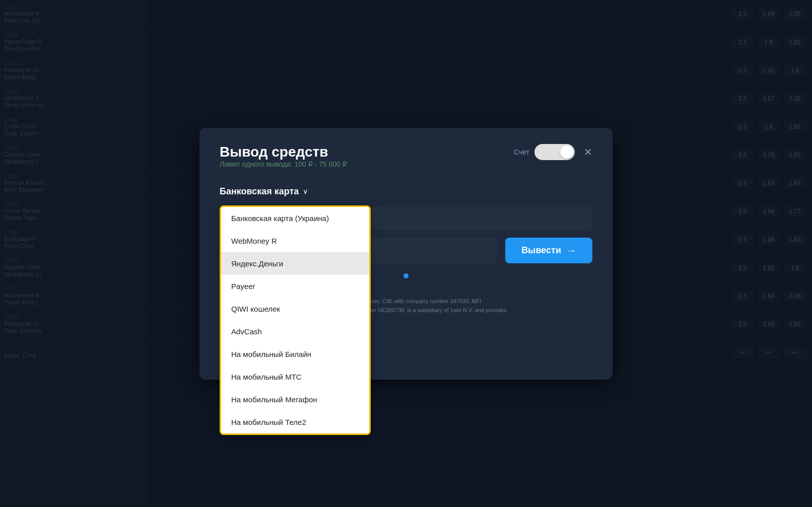 This screenshot has height=507, width=812. I want to click on dropdown-item-tele2: На мобильный Теле2, so click(295, 422).